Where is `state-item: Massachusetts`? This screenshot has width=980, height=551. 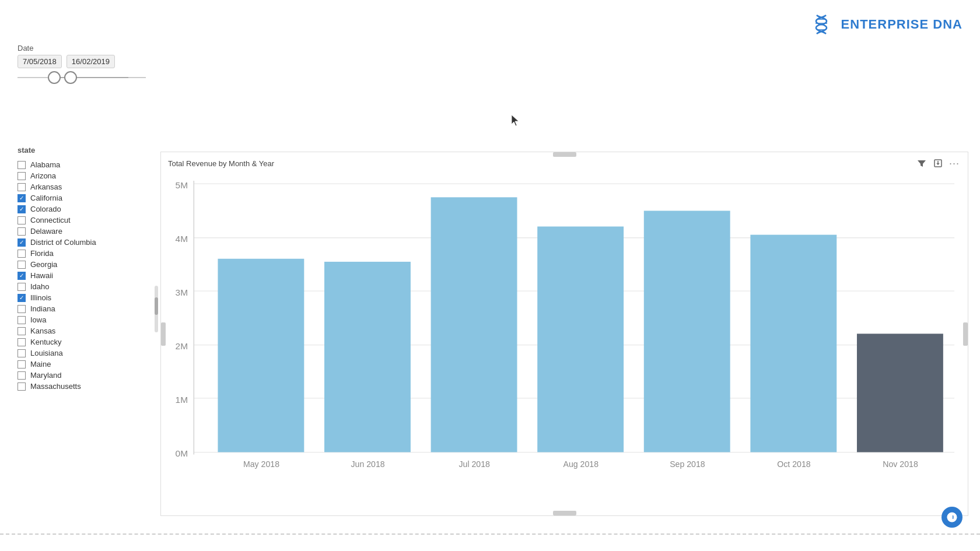
state-item: Massachusetts is located at coordinates (88, 386).